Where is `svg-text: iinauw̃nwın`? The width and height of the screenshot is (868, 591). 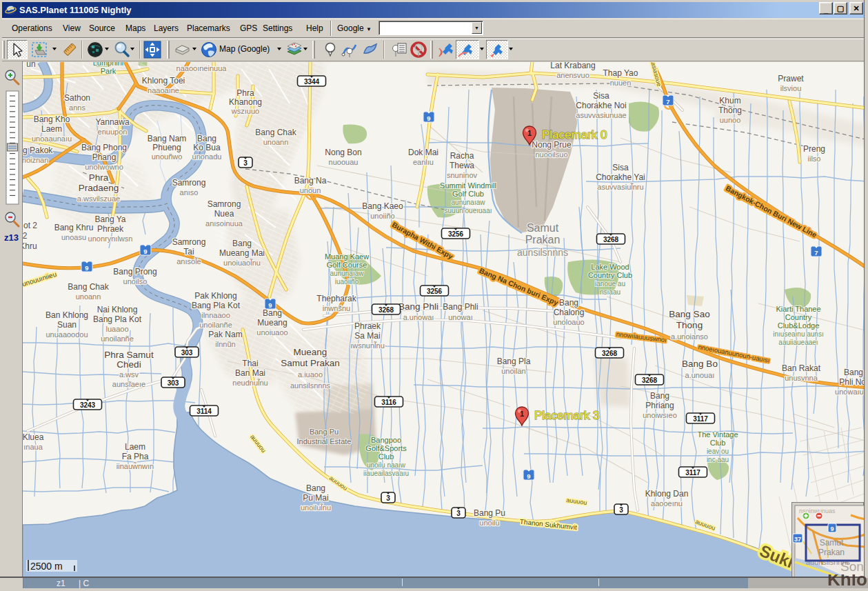
svg-text: iinauw̃nwın is located at coordinates (135, 466).